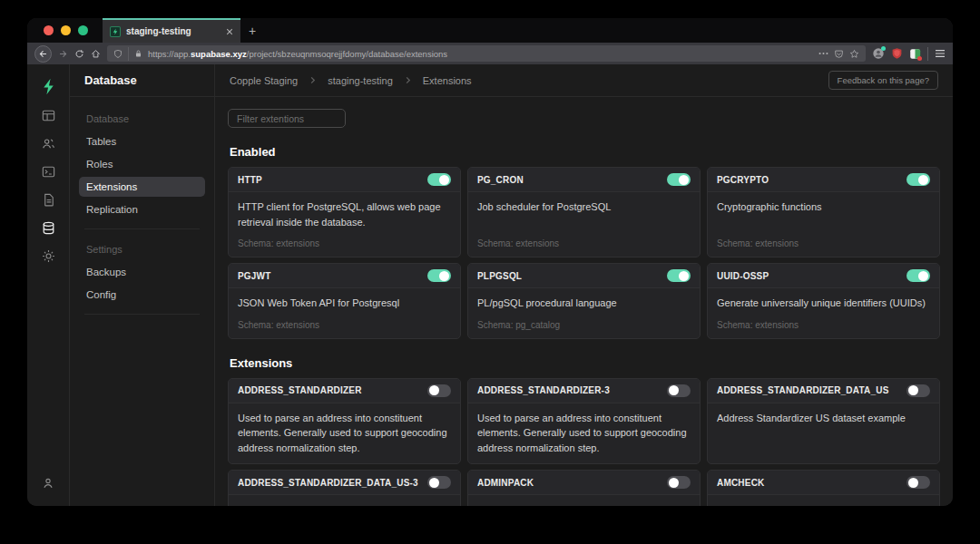 The width and height of the screenshot is (980, 544). I want to click on section-heading-enabled: Enabled, so click(584, 152).